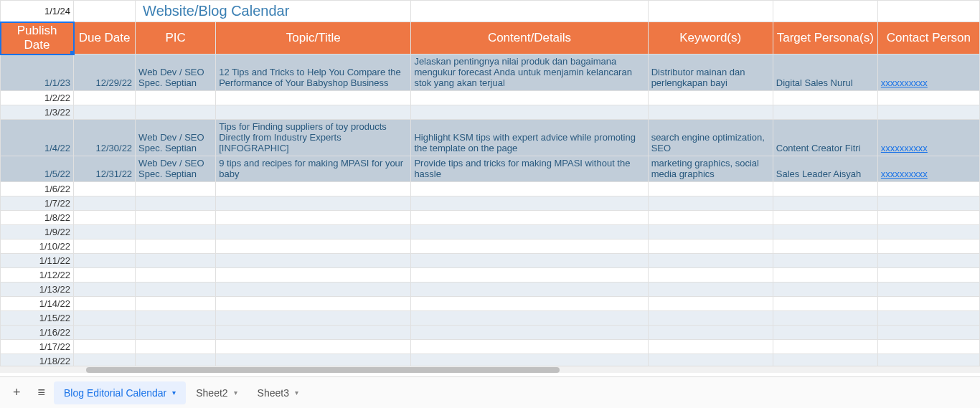 The width and height of the screenshot is (980, 408). Describe the element at coordinates (323, 370) in the screenshot. I see `scroll-thumb` at that location.